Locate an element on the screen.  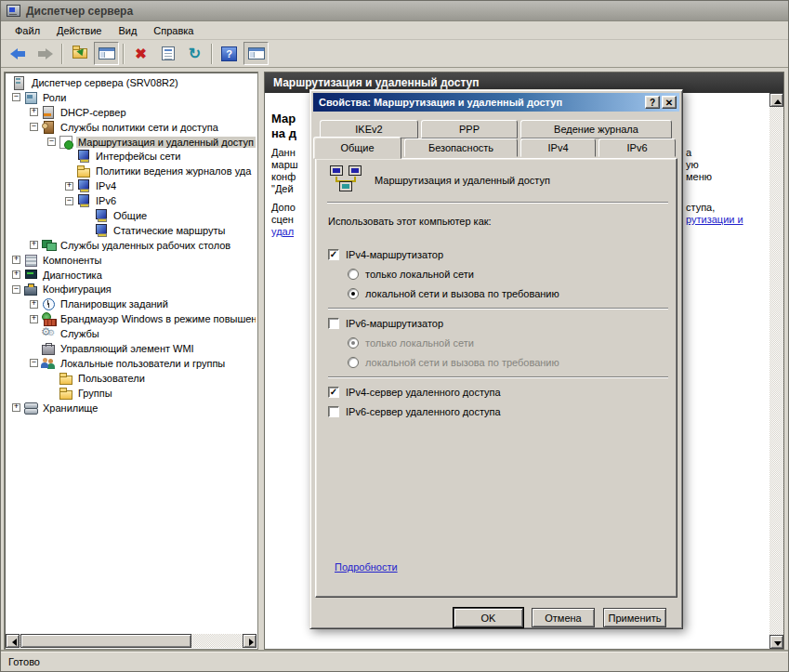
forward-button is located at coordinates (45, 54).